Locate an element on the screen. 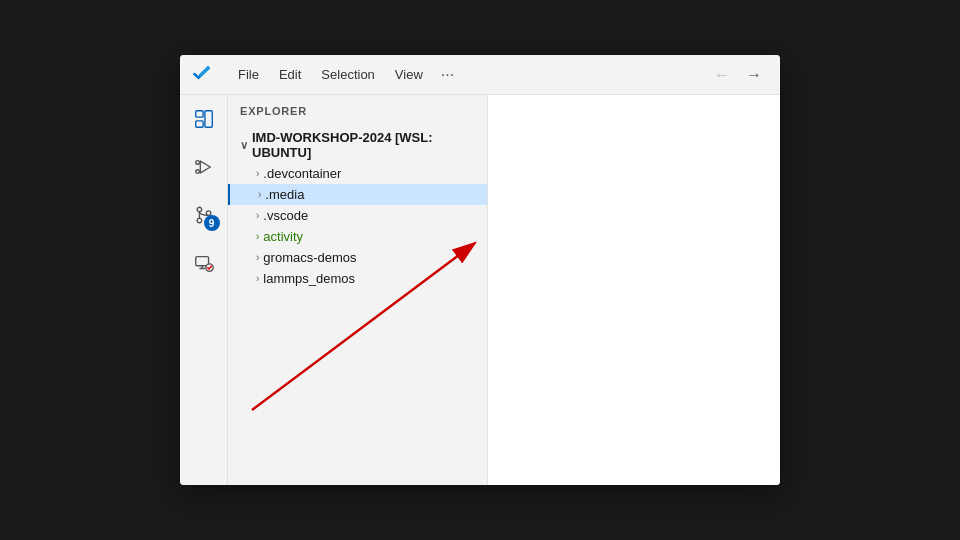 This screenshot has width=960, height=540. tree-item-label: gromacs-demos is located at coordinates (310, 258).